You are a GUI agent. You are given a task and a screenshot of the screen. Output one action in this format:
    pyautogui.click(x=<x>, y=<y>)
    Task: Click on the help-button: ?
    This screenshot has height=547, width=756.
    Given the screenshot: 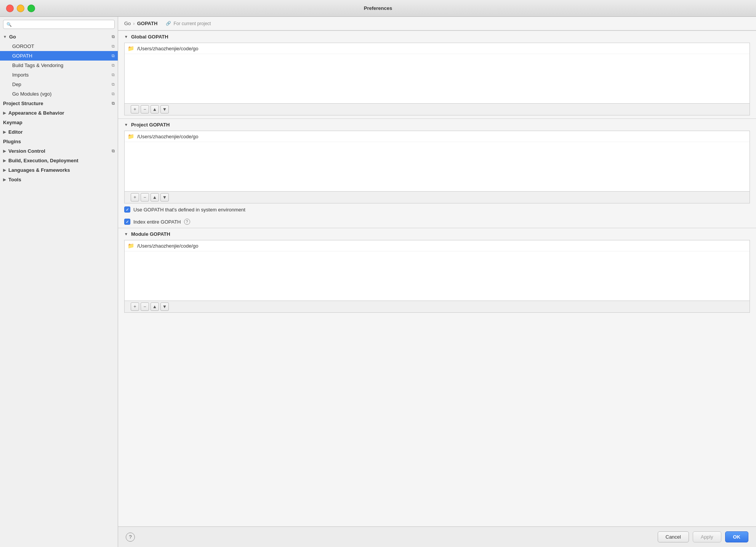 What is the action you would take?
    pyautogui.click(x=130, y=537)
    